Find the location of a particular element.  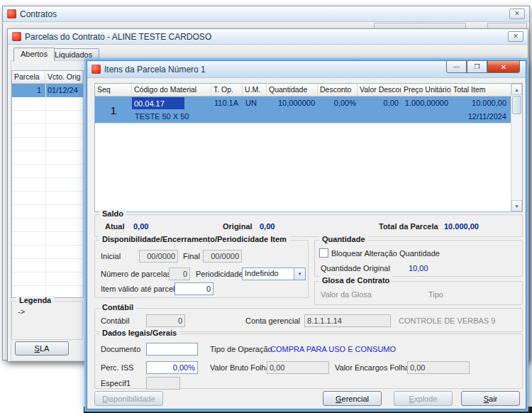

legenda-groupbox: Legenda -> is located at coordinates (47, 321).